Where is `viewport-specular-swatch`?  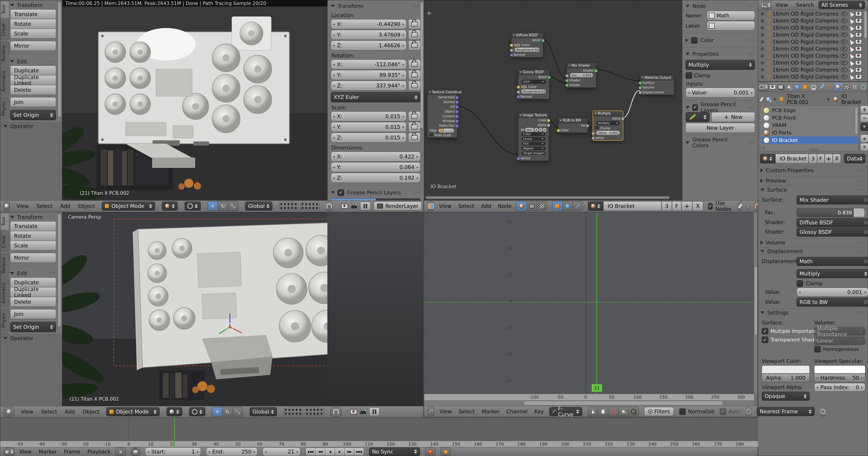
viewport-specular-swatch is located at coordinates (840, 369).